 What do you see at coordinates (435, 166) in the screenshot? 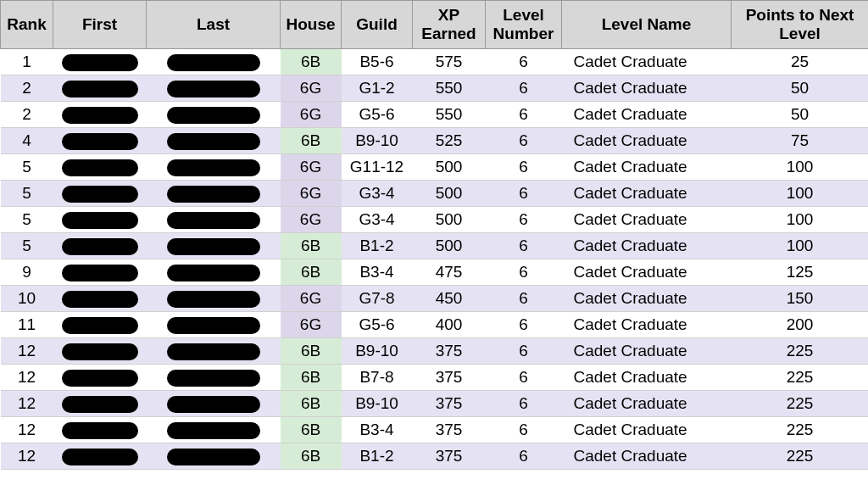
I see `table-row: 56GG11-125006Cadet Craduate100` at bounding box center [435, 166].